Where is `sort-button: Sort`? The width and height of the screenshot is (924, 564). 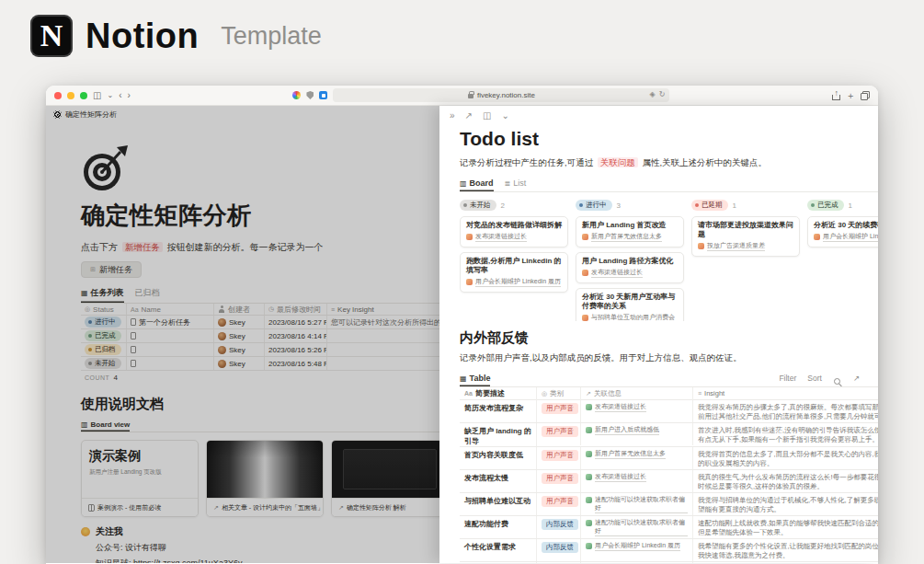 sort-button: Sort is located at coordinates (815, 380).